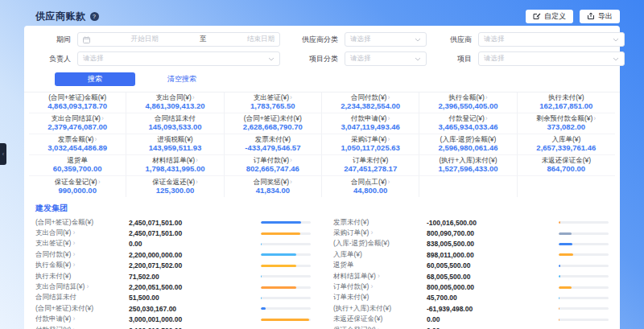 The image size is (644, 329). I want to click on row-label-text: (合同+签证)金额(¥), so click(64, 222).